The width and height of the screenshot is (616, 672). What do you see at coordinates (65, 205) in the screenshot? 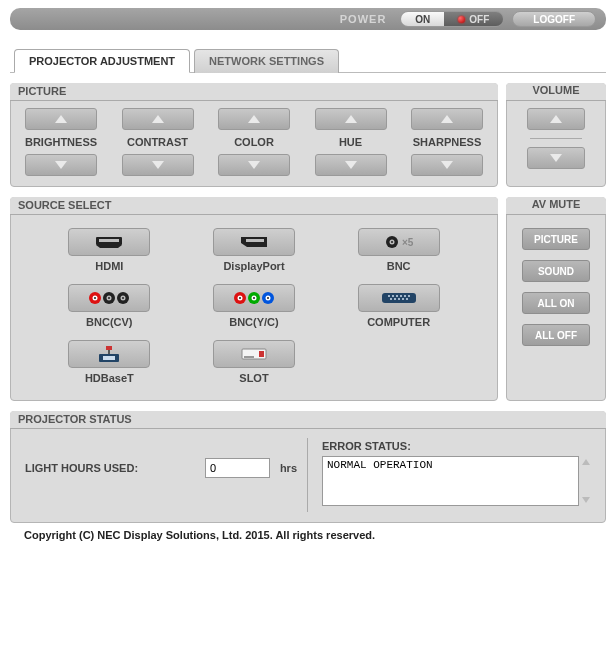
I see `source-title: SOURCE SELECT` at bounding box center [65, 205].